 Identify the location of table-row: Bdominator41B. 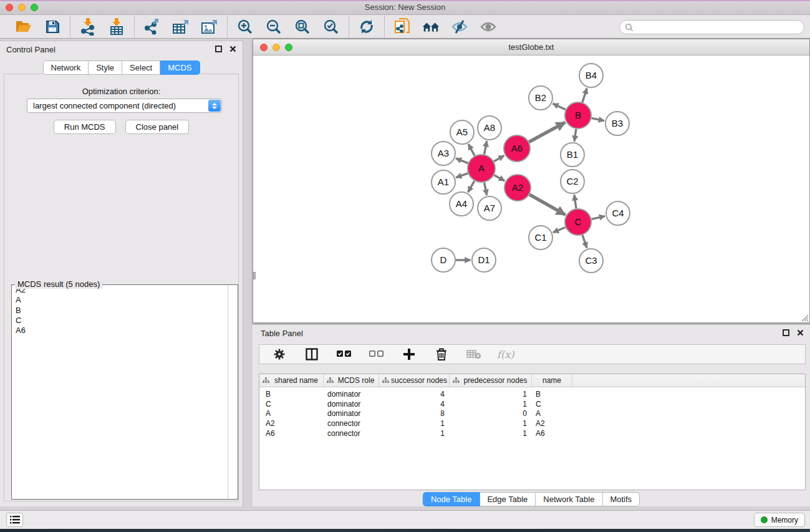
(533, 395).